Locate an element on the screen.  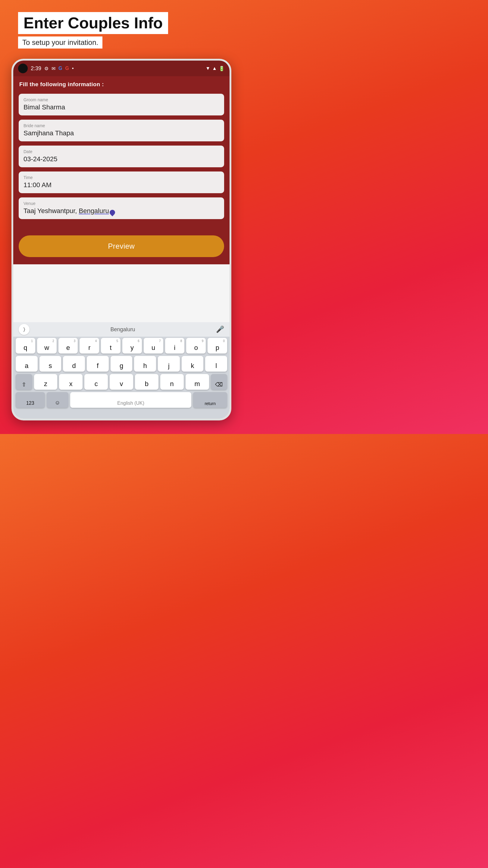
status-bar-right: ▼ ▲ 🔋 is located at coordinates (215, 69).